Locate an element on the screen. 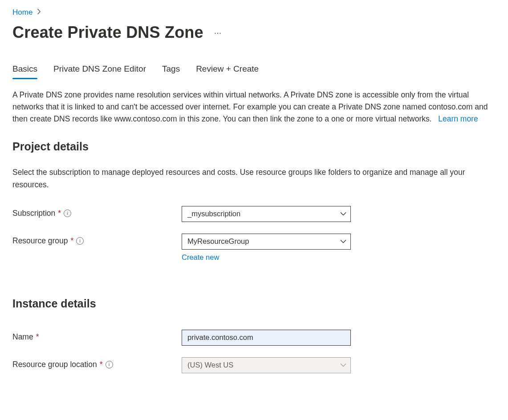  subscription-label: Subscription * i is located at coordinates (97, 212).